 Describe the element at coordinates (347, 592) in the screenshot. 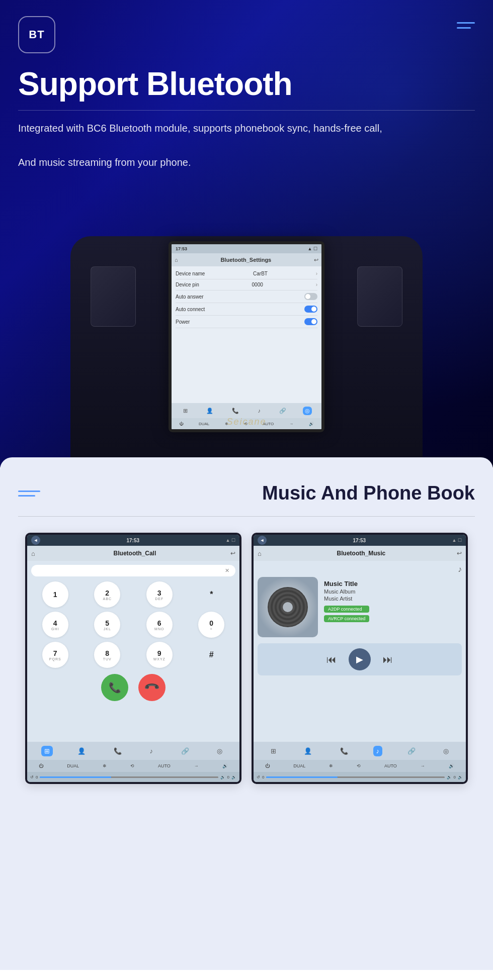

I see `music-album: Music Album` at that location.